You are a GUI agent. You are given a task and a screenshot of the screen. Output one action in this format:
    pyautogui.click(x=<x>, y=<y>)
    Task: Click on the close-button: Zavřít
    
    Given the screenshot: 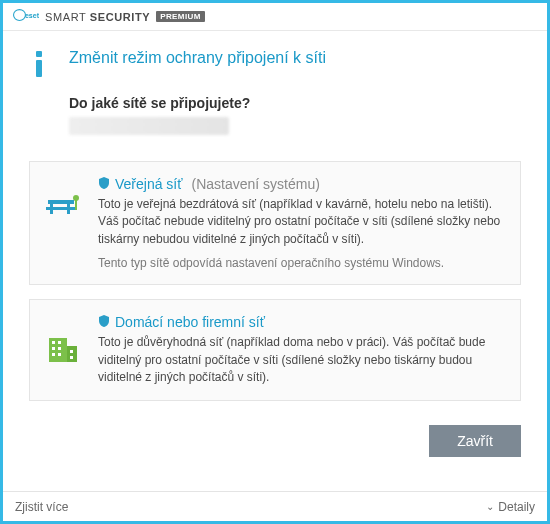 What is the action you would take?
    pyautogui.click(x=475, y=441)
    